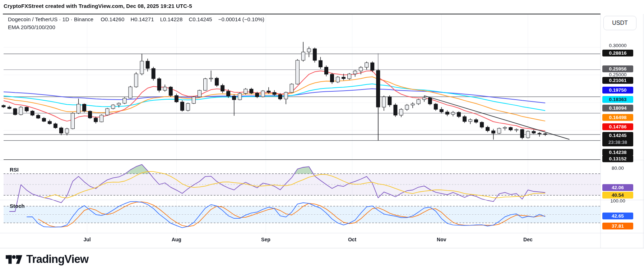 The width and height of the screenshot is (644, 278). What do you see at coordinates (172, 19) in the screenshot?
I see `ohlc-low: L0.14228` at bounding box center [172, 19].